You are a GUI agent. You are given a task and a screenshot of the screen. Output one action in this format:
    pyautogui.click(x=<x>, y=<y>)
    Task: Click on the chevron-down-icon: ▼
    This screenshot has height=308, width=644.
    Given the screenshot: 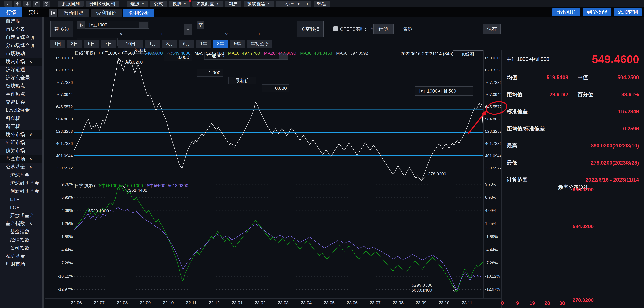 What is the action you would take?
    pyautogui.click(x=185, y=3)
    